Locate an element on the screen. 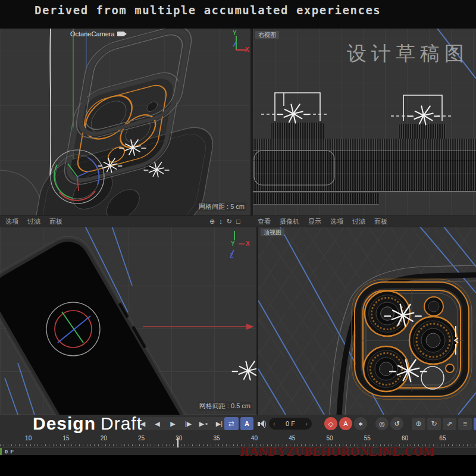  ruler-tick-label: 10 is located at coordinates (29, 438).